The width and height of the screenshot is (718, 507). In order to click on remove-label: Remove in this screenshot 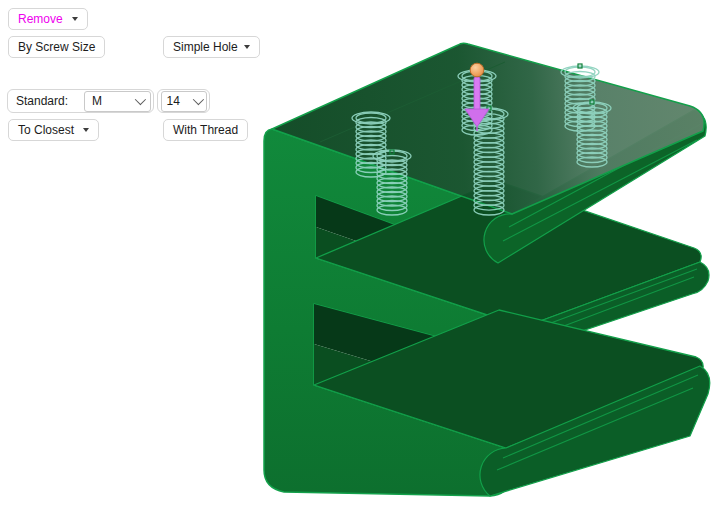, I will do `click(40, 19)`.